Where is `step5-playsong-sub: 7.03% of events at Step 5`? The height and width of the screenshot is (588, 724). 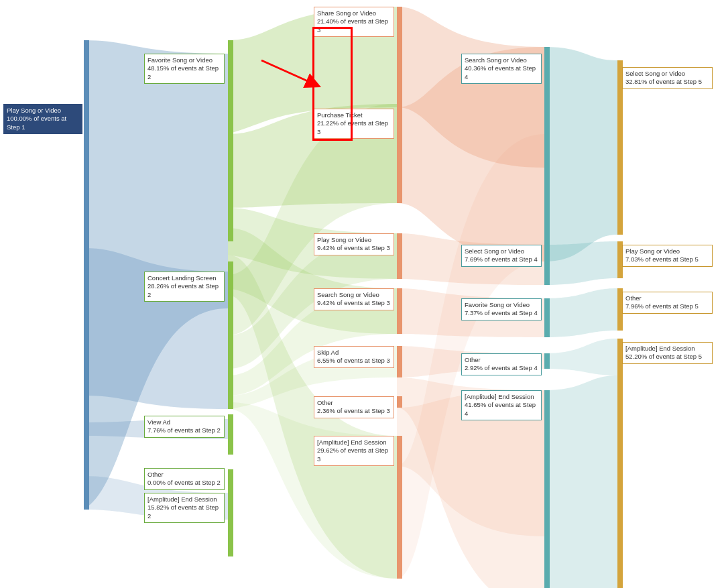
step5-playsong-sub: 7.03% of events at Step 5 is located at coordinates (662, 259).